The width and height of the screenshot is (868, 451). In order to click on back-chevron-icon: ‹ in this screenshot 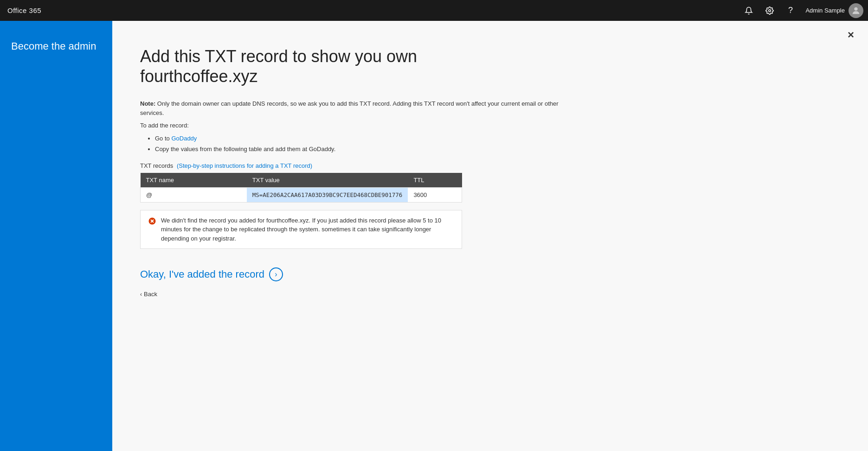, I will do `click(141, 294)`.